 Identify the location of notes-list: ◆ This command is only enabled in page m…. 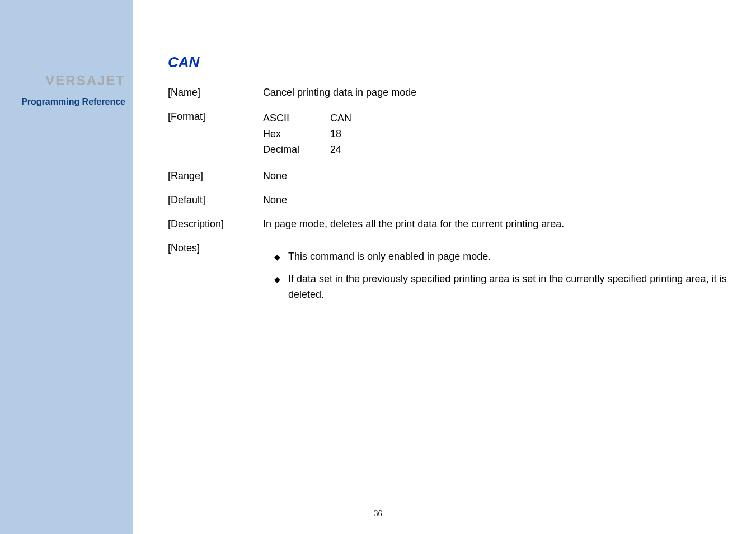
(495, 276).